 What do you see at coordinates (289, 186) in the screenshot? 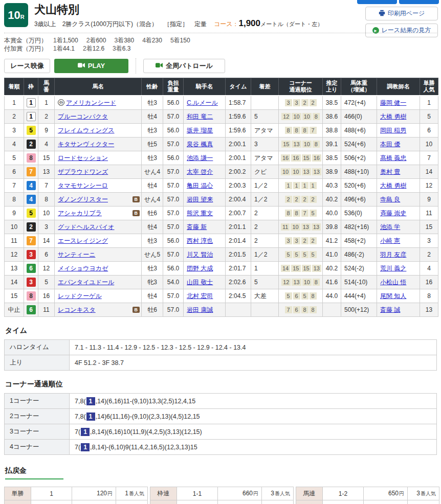
I see `corner-position: 1` at bounding box center [289, 186].